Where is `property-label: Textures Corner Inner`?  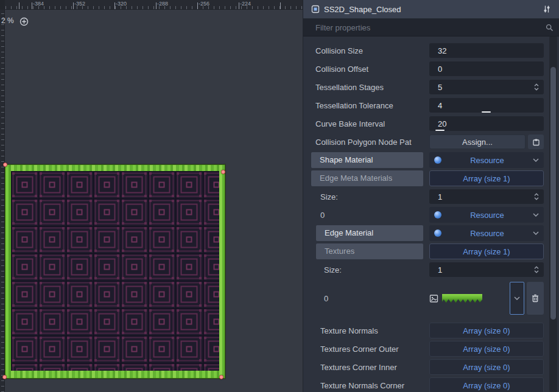 property-label: Textures Corner Inner is located at coordinates (375, 368).